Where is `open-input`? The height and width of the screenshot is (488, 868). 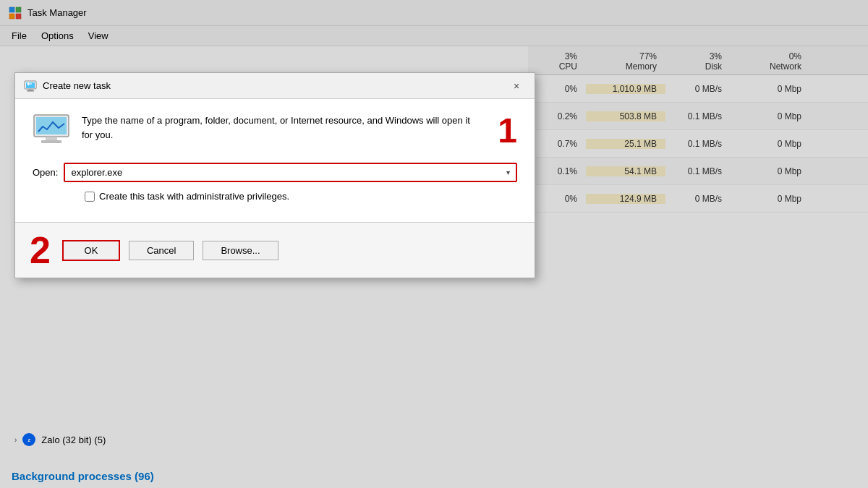 open-input is located at coordinates (283, 172).